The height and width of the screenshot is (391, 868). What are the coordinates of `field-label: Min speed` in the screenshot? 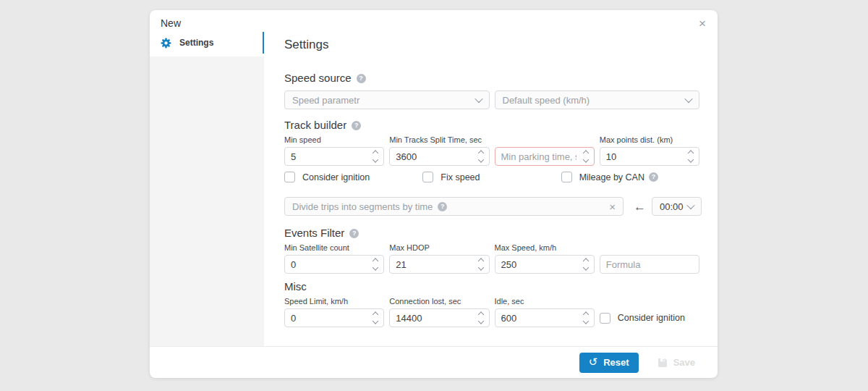 It's located at (334, 140).